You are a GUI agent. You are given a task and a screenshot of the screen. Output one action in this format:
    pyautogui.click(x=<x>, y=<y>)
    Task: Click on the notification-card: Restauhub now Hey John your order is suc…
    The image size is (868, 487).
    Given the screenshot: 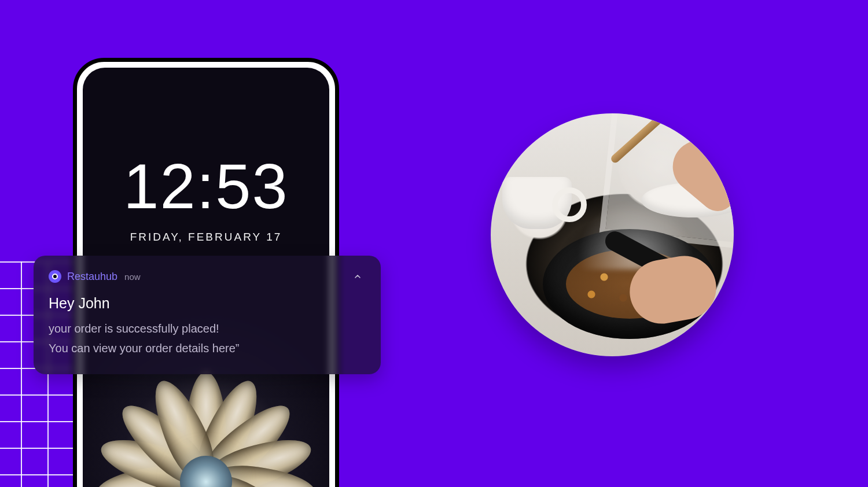 What is the action you would take?
    pyautogui.click(x=207, y=315)
    